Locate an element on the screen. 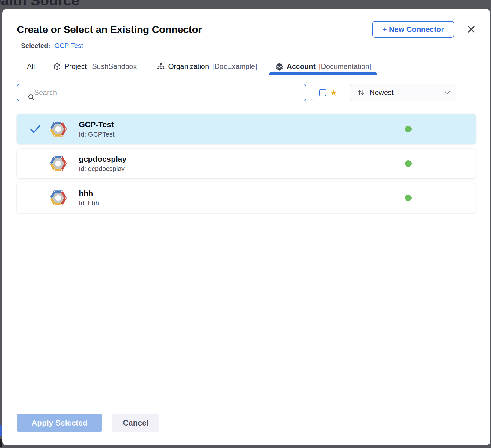 The image size is (491, 448). background-fragment is located at coordinates (1, 443).